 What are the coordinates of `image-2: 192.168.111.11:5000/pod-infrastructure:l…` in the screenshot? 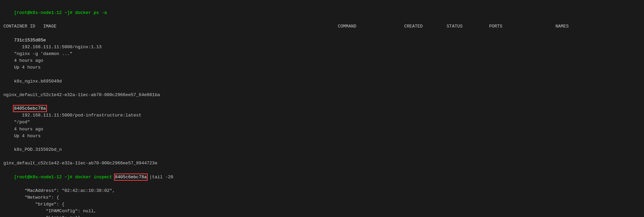 It's located at (175, 115).